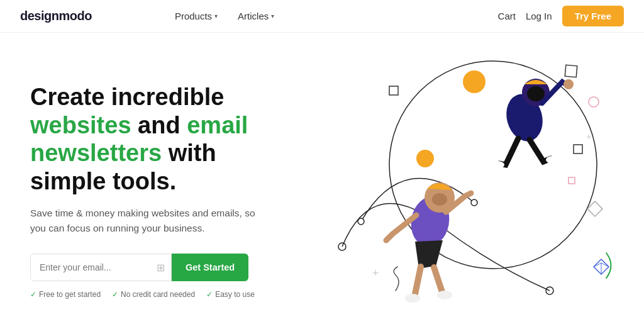 This screenshot has width=644, height=324. Describe the element at coordinates (539, 16) in the screenshot. I see `login-link: Log In` at that location.